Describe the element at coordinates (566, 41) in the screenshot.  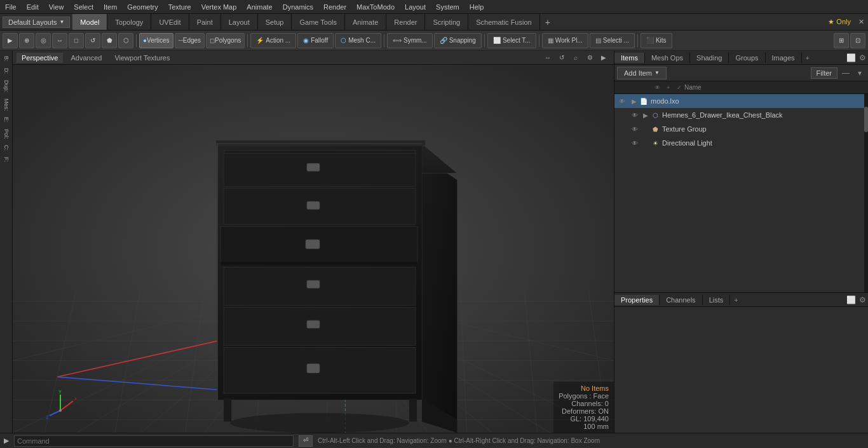
I see `tool-work-plane: ▦ Work Pl...` at that location.